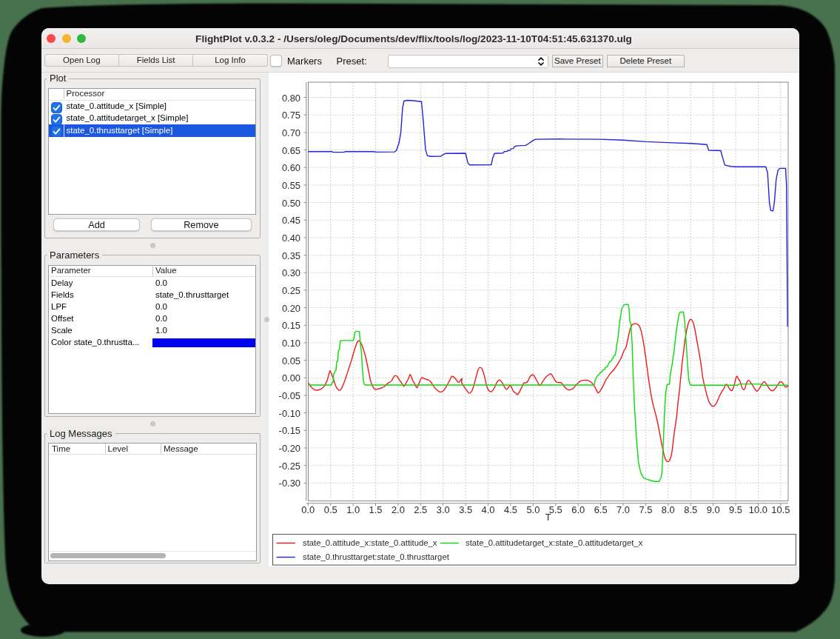  Describe the element at coordinates (292, 308) in the screenshot. I see `svg-text: 0.20` at that location.